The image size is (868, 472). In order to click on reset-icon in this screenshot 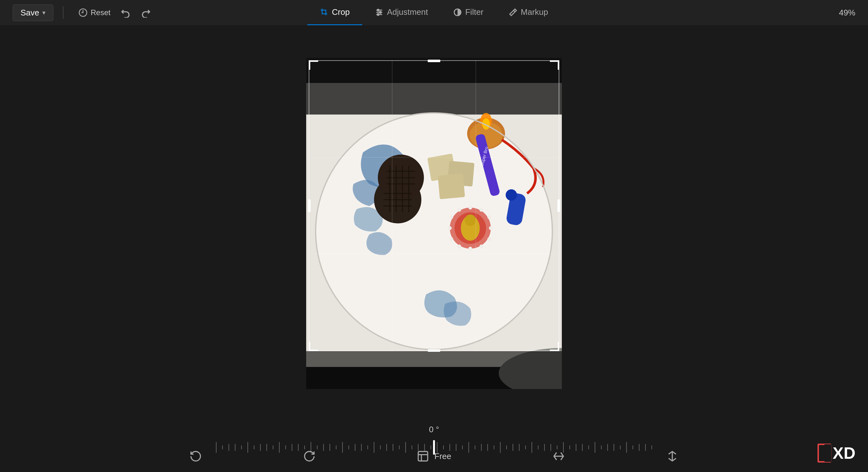, I will do `click(83, 12)`.